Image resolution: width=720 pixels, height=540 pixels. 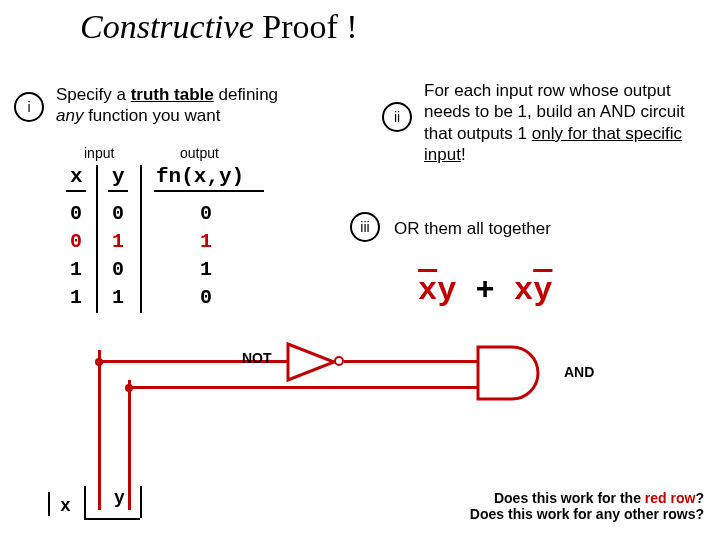 I want to click on output-label: output, so click(x=200, y=153).